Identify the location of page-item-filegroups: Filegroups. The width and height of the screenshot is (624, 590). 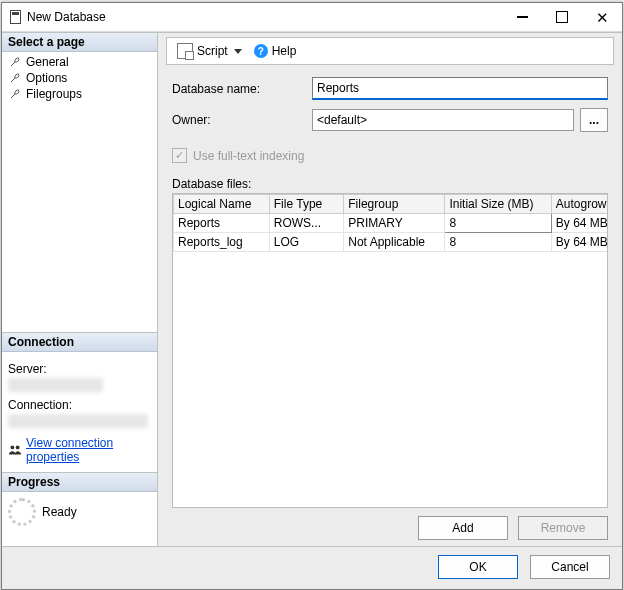
(80, 94).